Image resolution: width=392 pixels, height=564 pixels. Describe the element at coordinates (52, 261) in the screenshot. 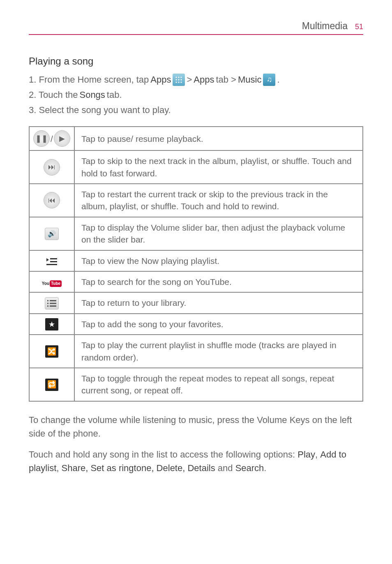

I see `now-playing-playlist-icon` at that location.